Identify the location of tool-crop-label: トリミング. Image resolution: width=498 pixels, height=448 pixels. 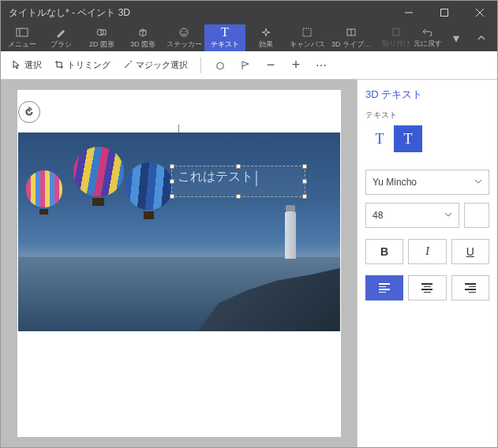
(88, 65).